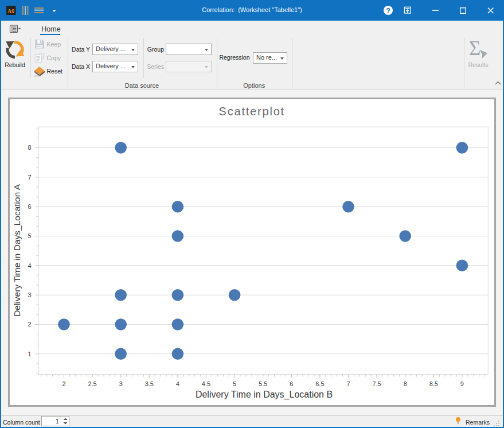  Describe the element at coordinates (433, 384) in the screenshot. I see `svg-text: 8.5` at that location.